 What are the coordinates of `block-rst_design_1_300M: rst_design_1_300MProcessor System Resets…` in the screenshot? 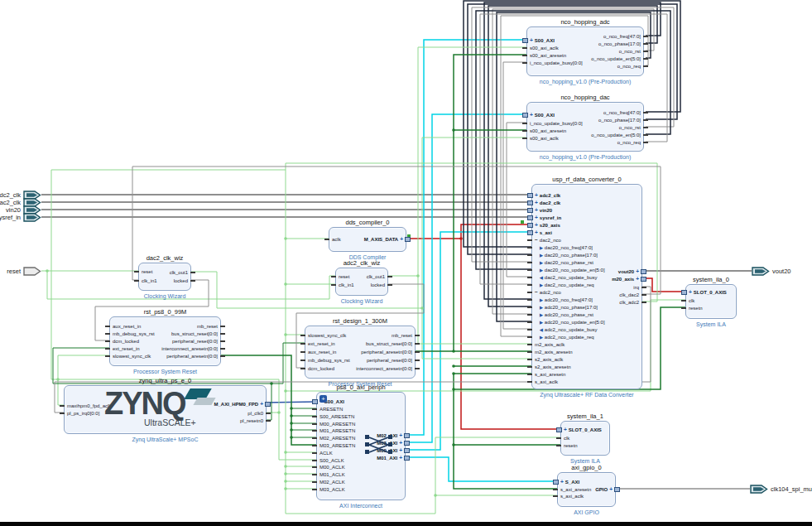 It's located at (360, 352).